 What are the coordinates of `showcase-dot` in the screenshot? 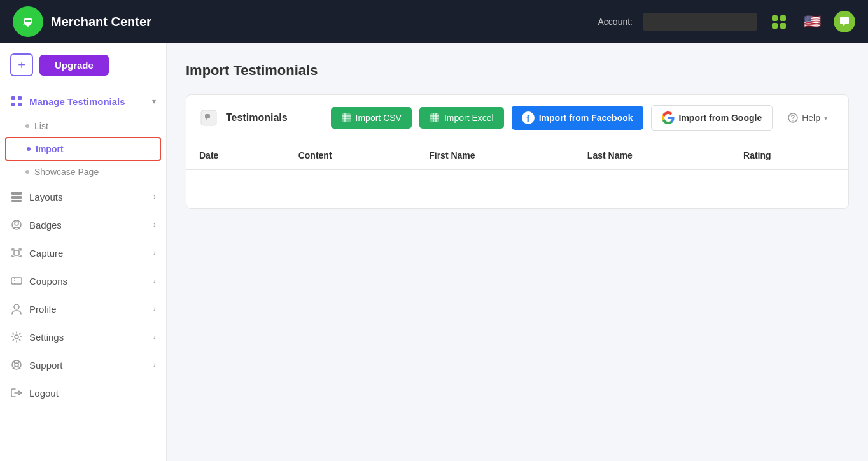 It's located at (27, 172).